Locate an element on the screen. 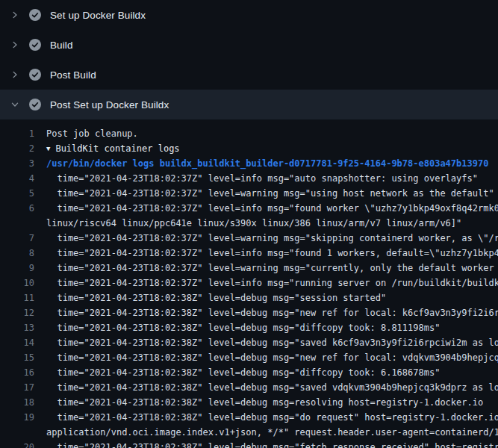 The width and height of the screenshot is (498, 448). log-line: 20 ▼ time="2021-04-23T18:02:38Z" level=d… is located at coordinates (249, 444).